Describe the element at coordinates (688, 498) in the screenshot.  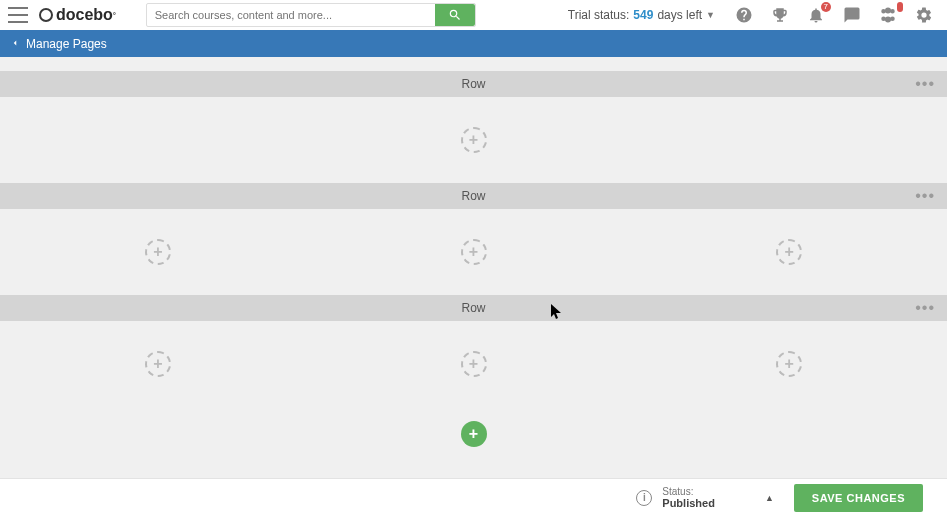
I see `status-texts: Status: Published` at that location.